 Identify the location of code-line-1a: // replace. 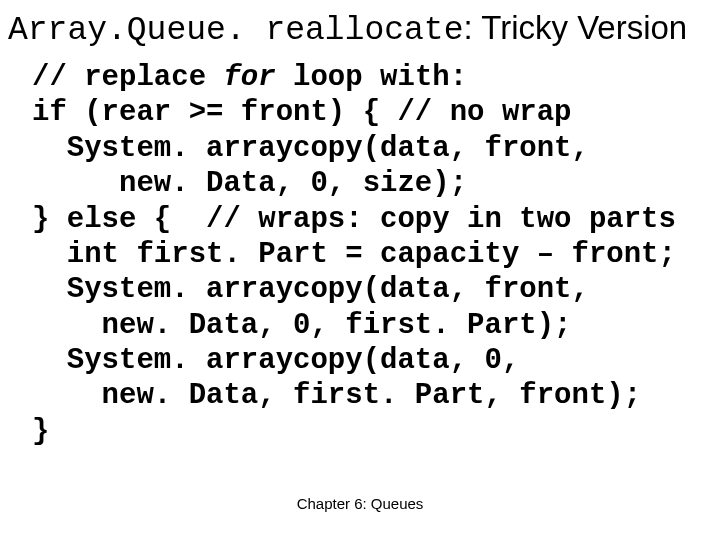
(128, 78).